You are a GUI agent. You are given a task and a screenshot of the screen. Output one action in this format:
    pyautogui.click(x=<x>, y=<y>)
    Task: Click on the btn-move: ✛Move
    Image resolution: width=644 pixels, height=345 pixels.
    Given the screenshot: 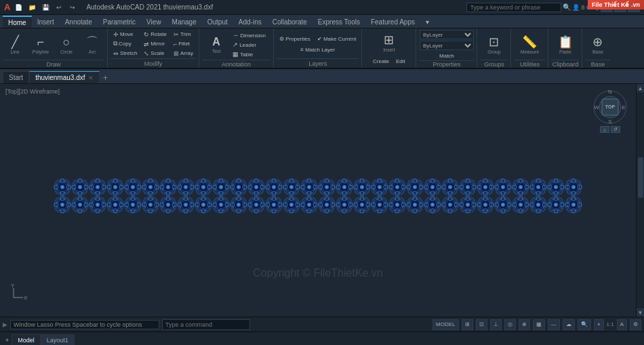 What is the action you would take?
    pyautogui.click(x=125, y=34)
    